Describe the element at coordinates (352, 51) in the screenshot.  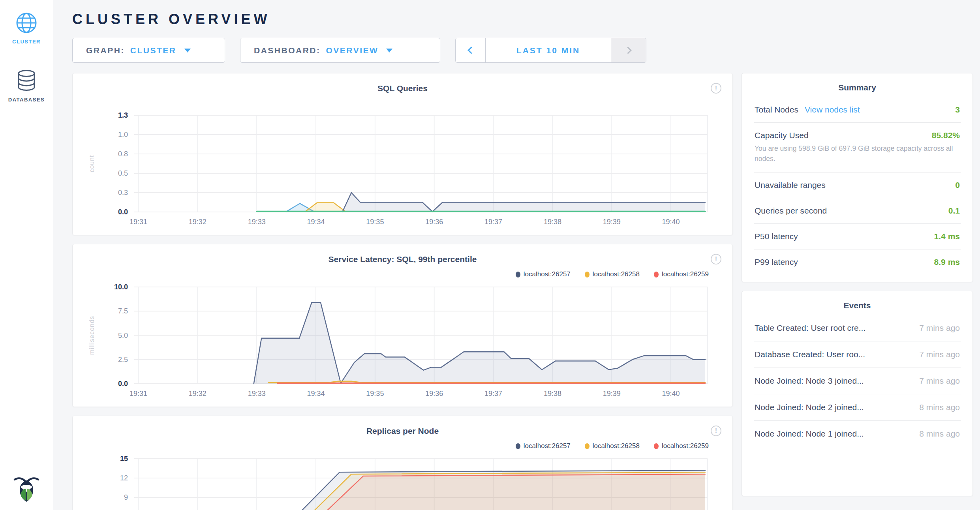
I see `dashboard-dropdown-value: OVERVIEW` at that location.